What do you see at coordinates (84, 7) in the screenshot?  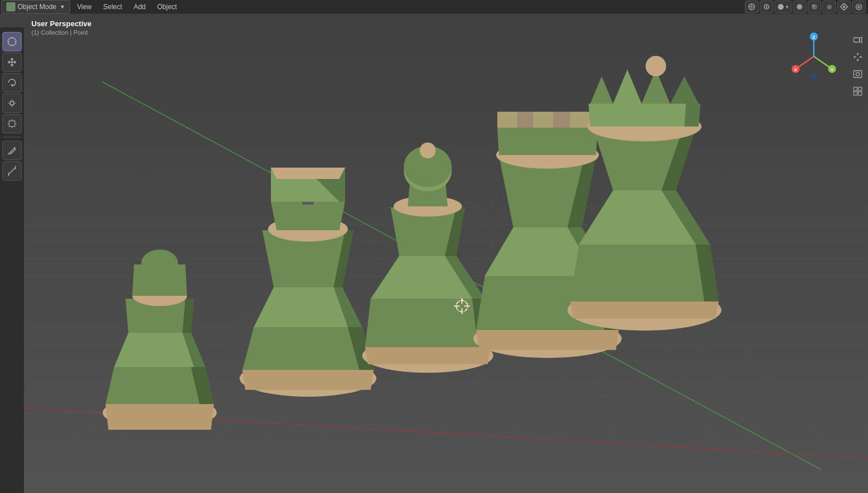 I see `view-menu-item: View` at bounding box center [84, 7].